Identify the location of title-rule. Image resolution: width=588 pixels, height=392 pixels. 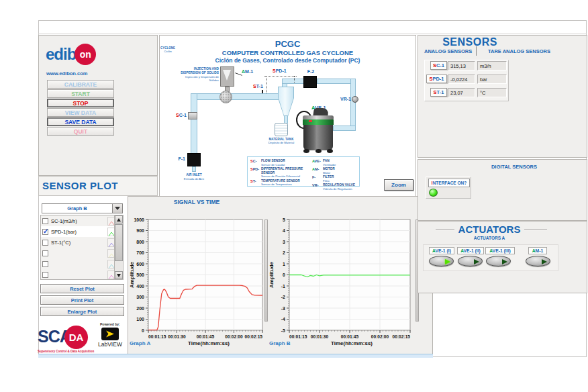
(445, 230).